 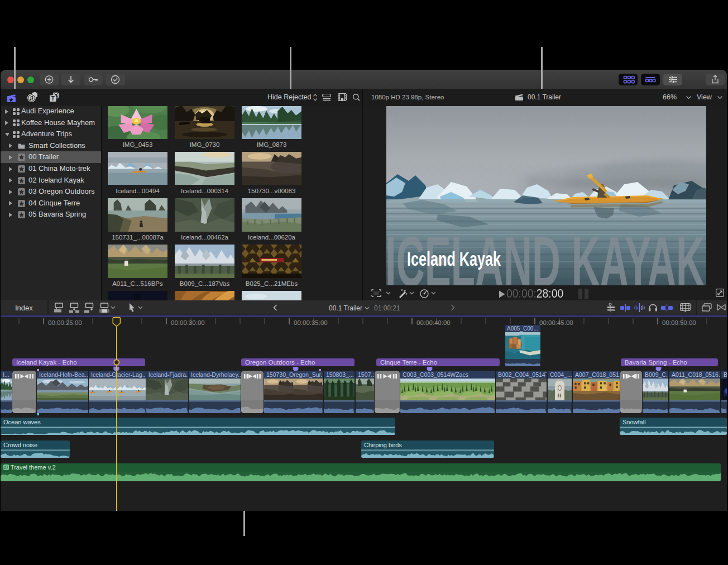 I want to click on svg-text: 00:00:50:00, so click(x=679, y=323).